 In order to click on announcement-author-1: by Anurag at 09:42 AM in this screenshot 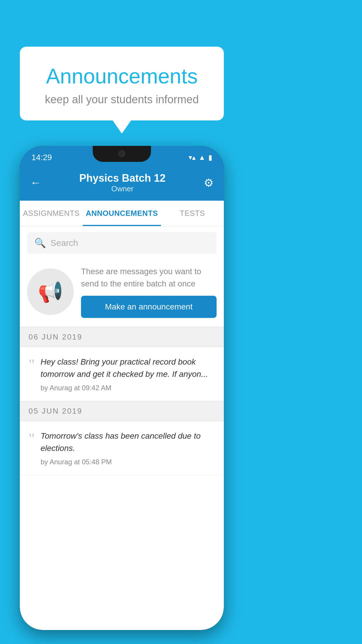, I will do `click(128, 388)`.